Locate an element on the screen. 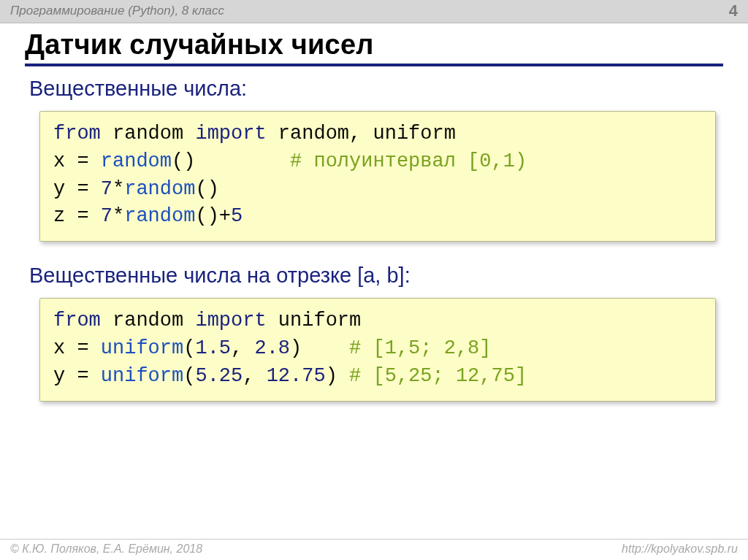 The height and width of the screenshot is (560, 748). footer-credit: © К.Ю. Поляков, Е.А. Ерёмин, 2018 is located at coordinates (107, 549).